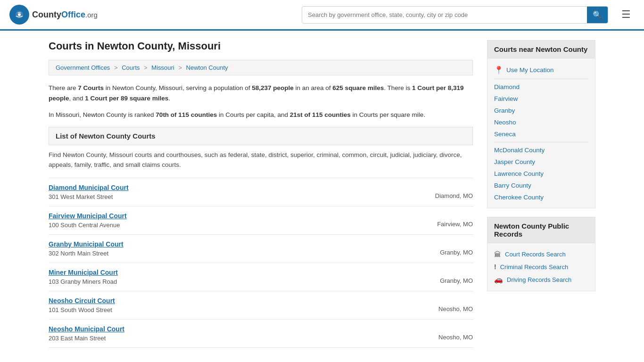 The width and height of the screenshot is (644, 362). I want to click on court-address: 302 North Main Street, so click(78, 254).